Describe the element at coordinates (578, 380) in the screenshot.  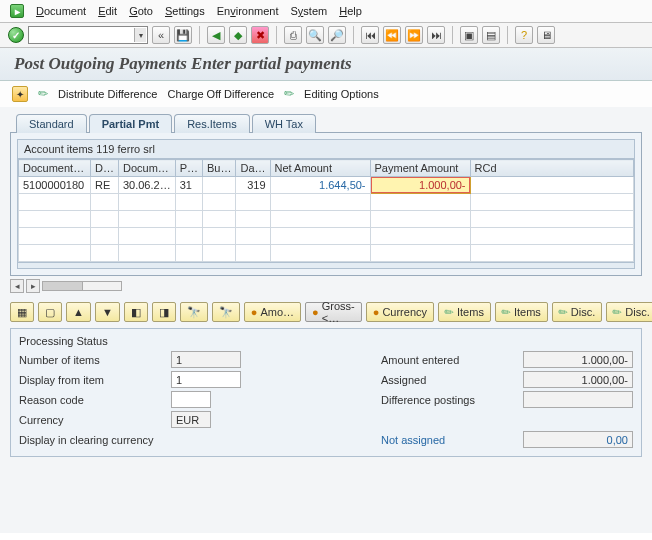
I see `assigned-field: 1.000,00-` at that location.